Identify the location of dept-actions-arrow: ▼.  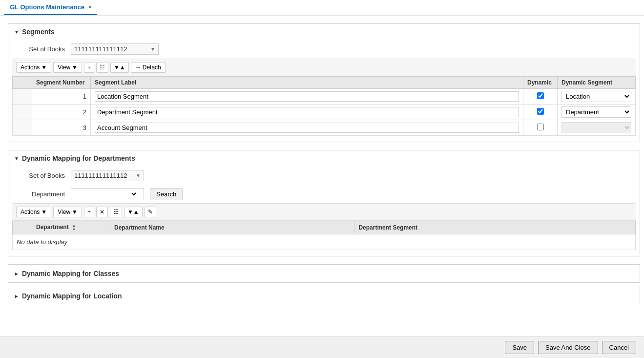
(44, 212).